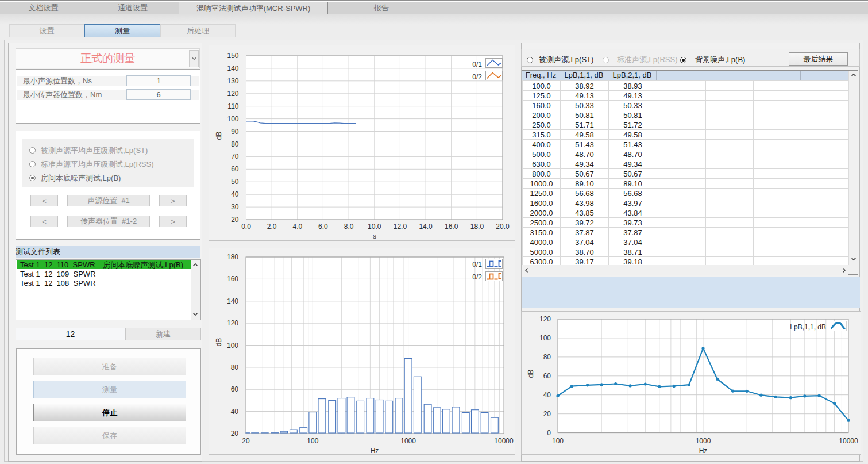  I want to click on svg-text: s, so click(375, 236).